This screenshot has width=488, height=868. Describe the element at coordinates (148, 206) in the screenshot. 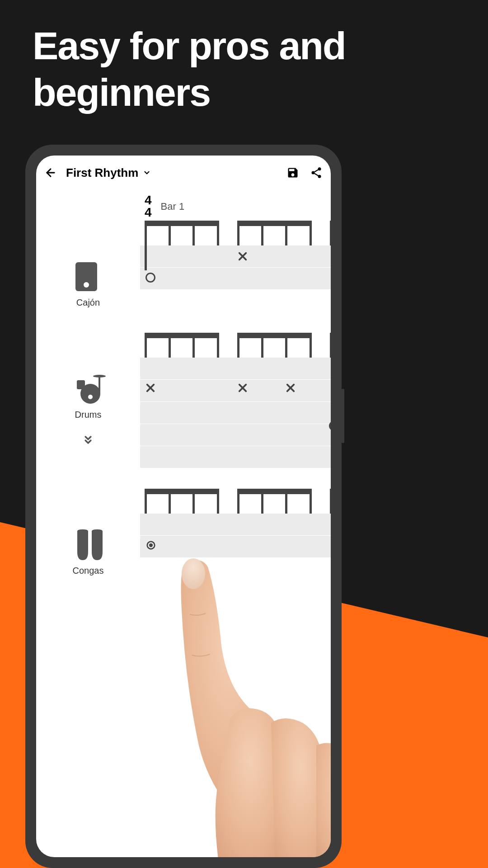

I see `time-signature: 4 4` at that location.